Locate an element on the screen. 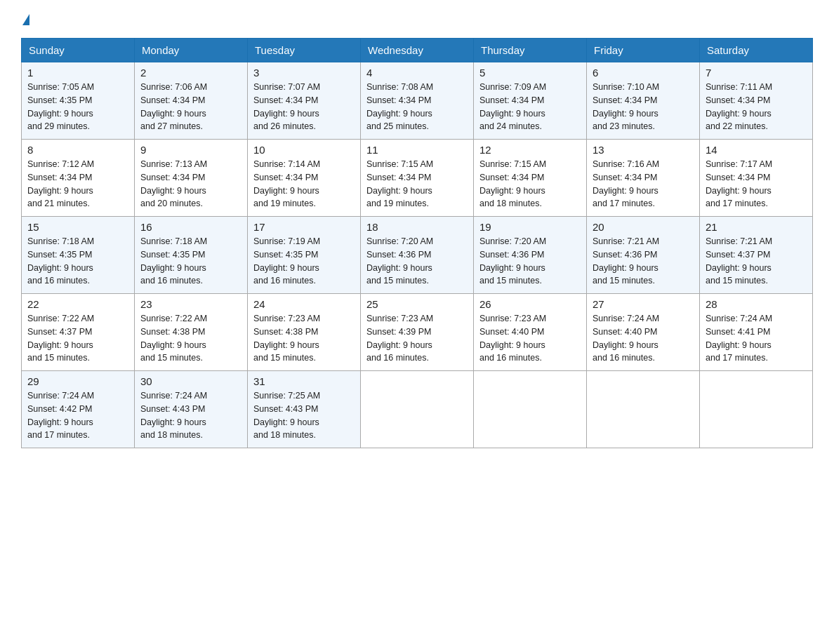 The image size is (834, 644). col-header-thursday: Thursday is located at coordinates (531, 51).